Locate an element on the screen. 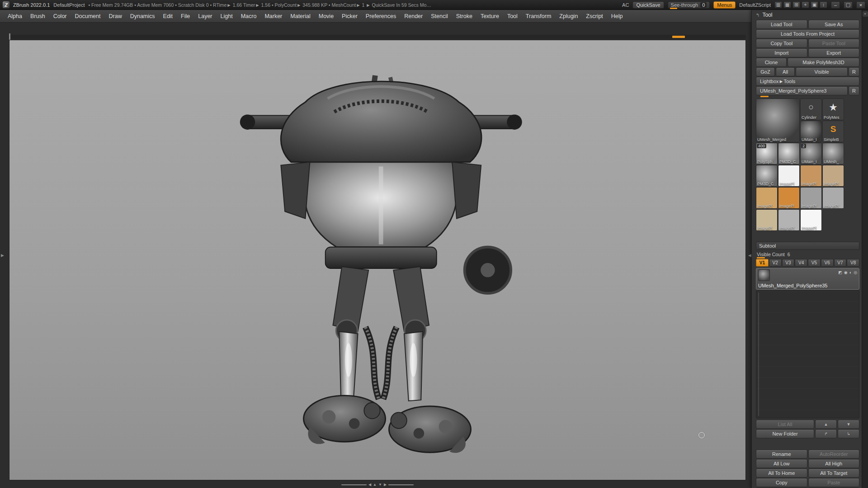 The width and height of the screenshot is (868, 488). visibility-eye-icon: ◉ is located at coordinates (846, 272).